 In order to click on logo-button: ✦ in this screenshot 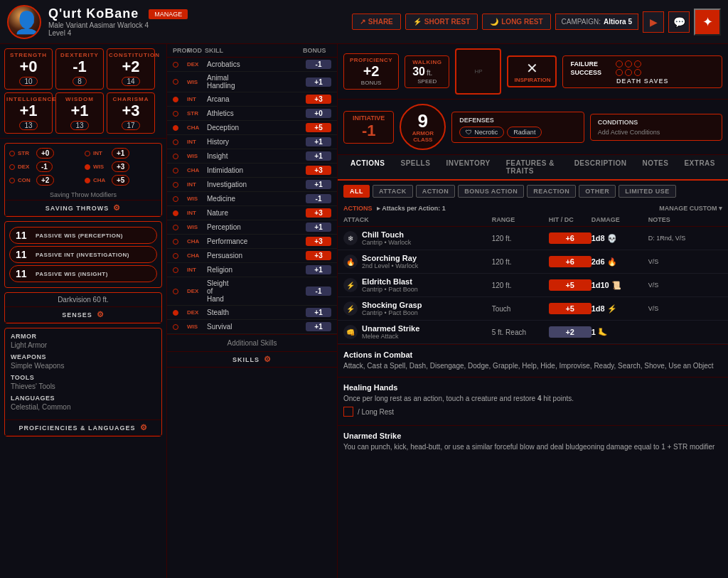, I will do `click(707, 22)`.